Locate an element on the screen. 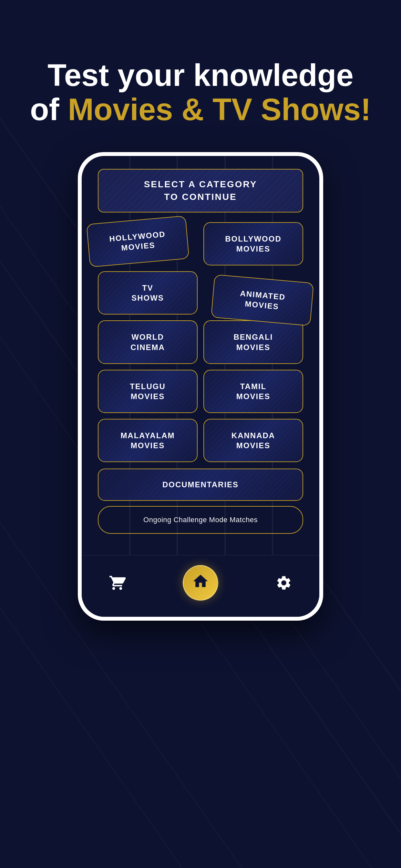  select-category-text: SELECT A CATEGORY TO CONTINUE is located at coordinates (201, 191).